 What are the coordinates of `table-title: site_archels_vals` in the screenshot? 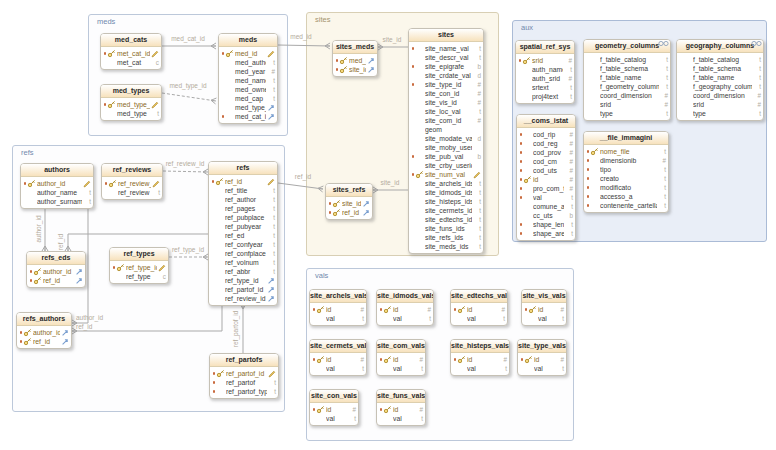 It's located at (338, 296).